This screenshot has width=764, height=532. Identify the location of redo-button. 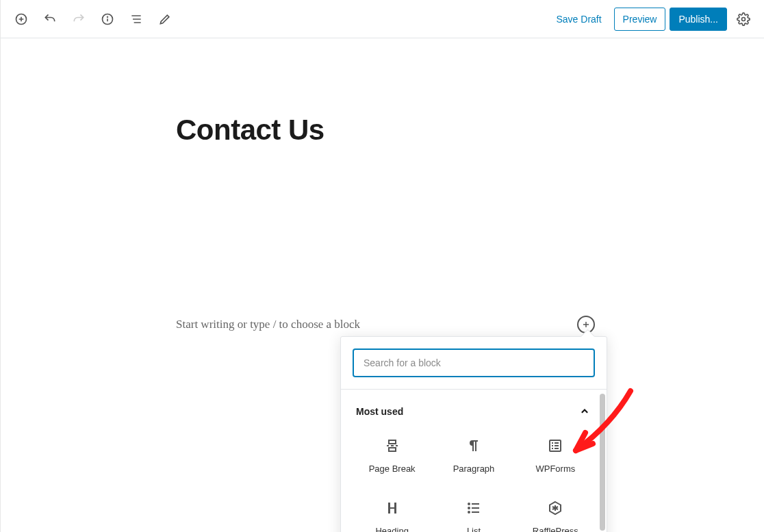
(79, 19).